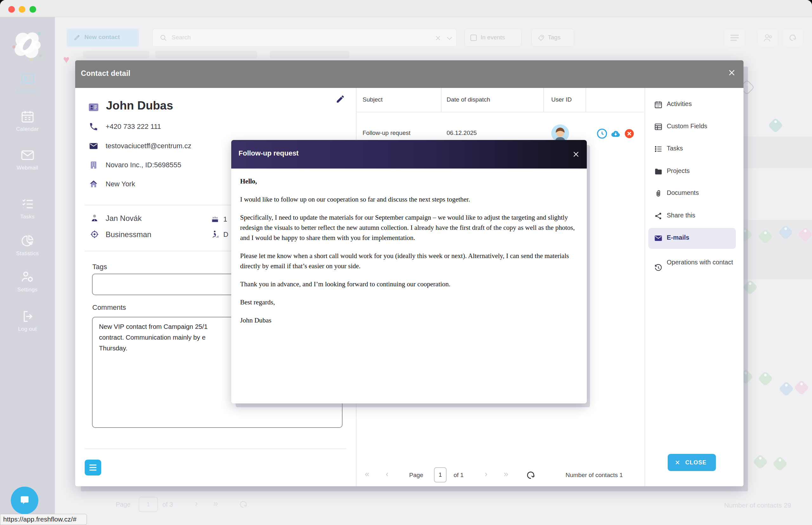 Image resolution: width=812 pixels, height=525 pixels. I want to click on col-header-subject: Subject, so click(373, 100).